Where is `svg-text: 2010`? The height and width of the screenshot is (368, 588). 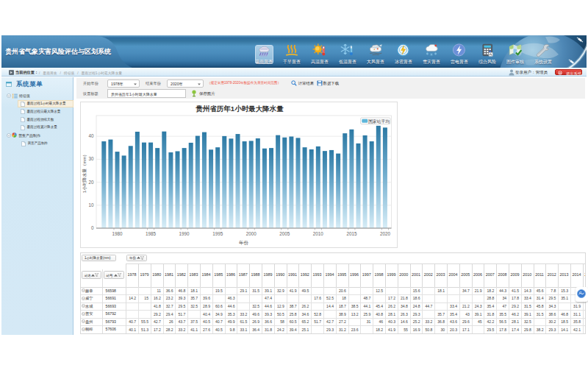
svg-text: 2010 is located at coordinates (318, 234).